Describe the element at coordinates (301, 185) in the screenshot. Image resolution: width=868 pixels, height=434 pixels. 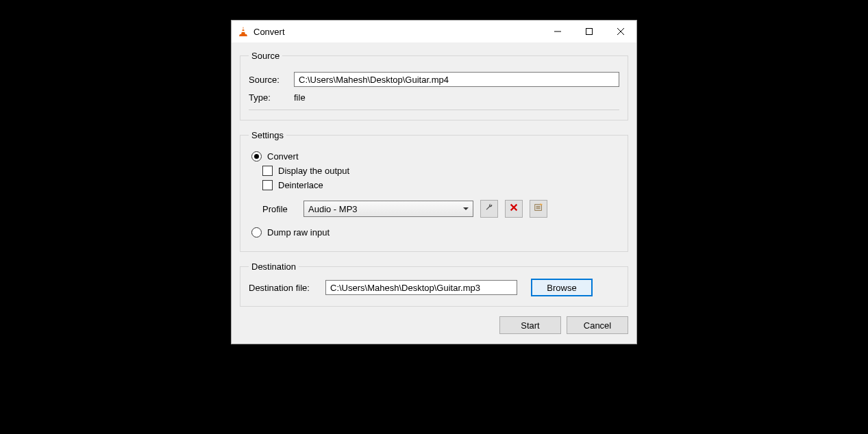
I see `deinterlace-label: Deinterlace` at that location.